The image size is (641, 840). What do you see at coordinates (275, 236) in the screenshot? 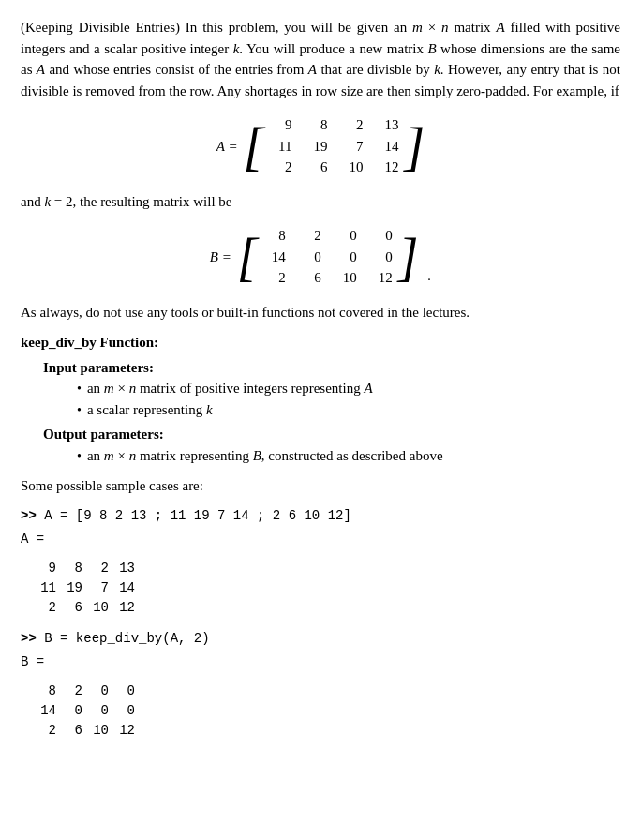
I see `cell-B-00: 8` at bounding box center [275, 236].